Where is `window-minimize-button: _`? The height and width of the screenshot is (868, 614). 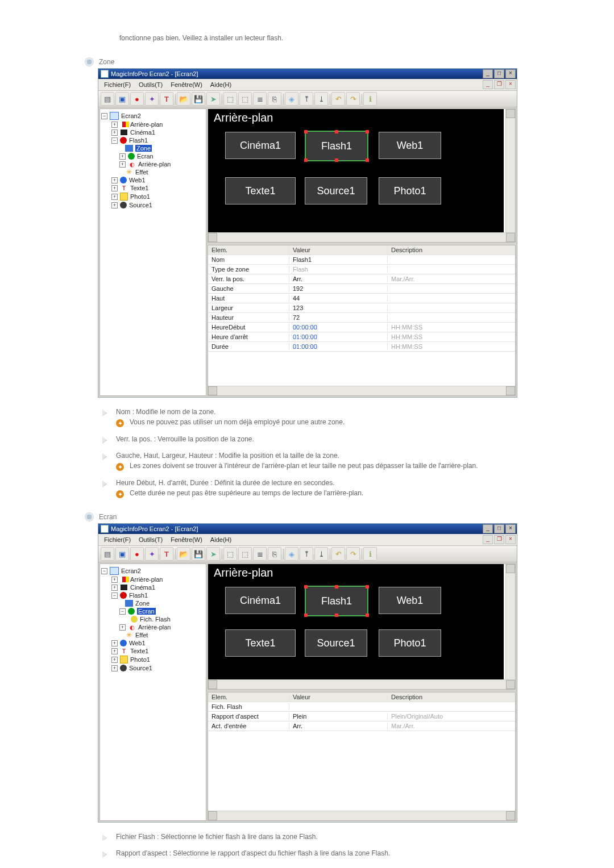 window-minimize-button: _ is located at coordinates (488, 529).